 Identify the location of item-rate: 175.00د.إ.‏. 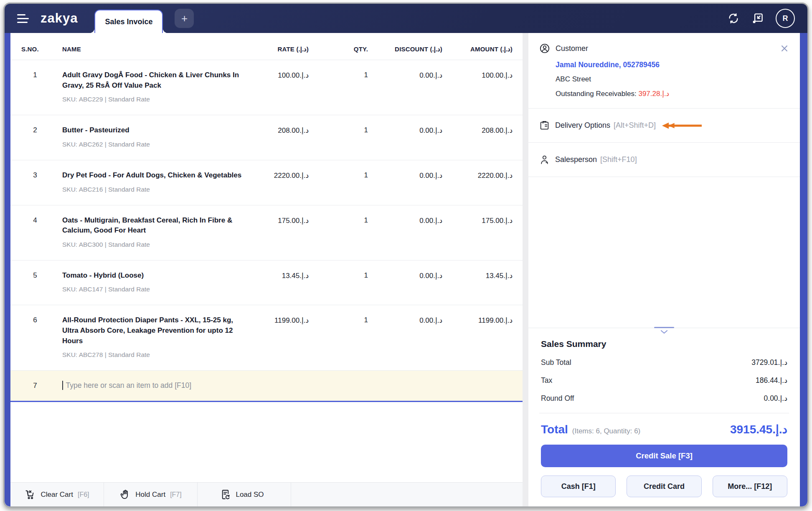
(277, 232).